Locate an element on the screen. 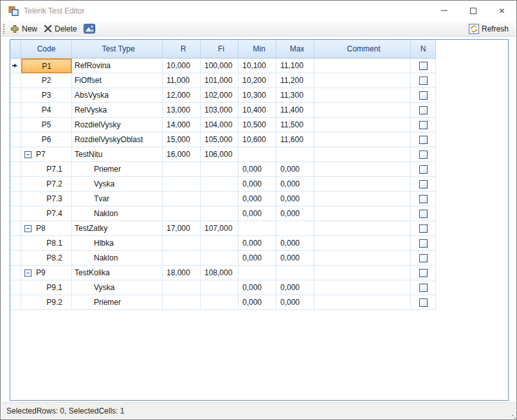 This screenshot has width=517, height=420. cell-fi: 102,000 is located at coordinates (220, 95).